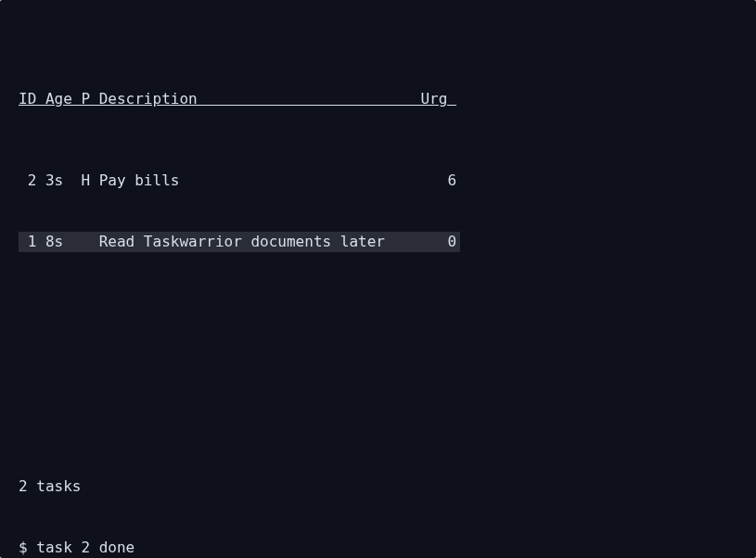 This screenshot has width=756, height=558. Describe the element at coordinates (237, 98) in the screenshot. I see `task-table-header-text: ID Age P Description Urg` at that location.